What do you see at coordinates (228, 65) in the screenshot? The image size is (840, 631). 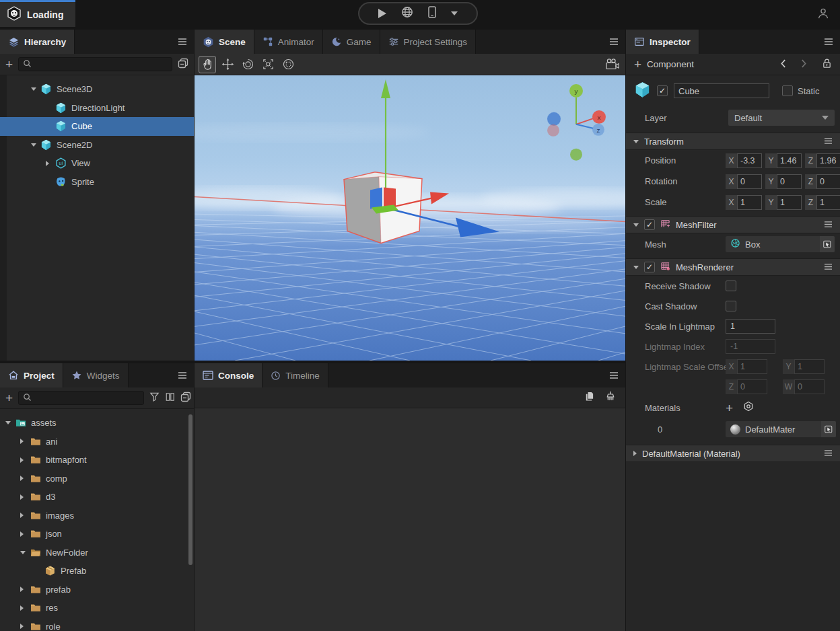 I see `move-tool` at bounding box center [228, 65].